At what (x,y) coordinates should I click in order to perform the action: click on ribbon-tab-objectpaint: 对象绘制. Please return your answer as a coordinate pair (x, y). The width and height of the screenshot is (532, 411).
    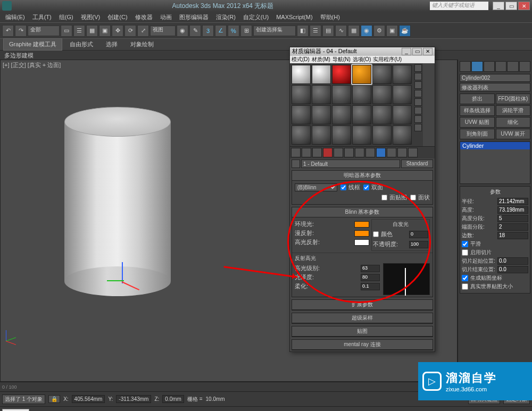
    Looking at the image, I should click on (142, 45).